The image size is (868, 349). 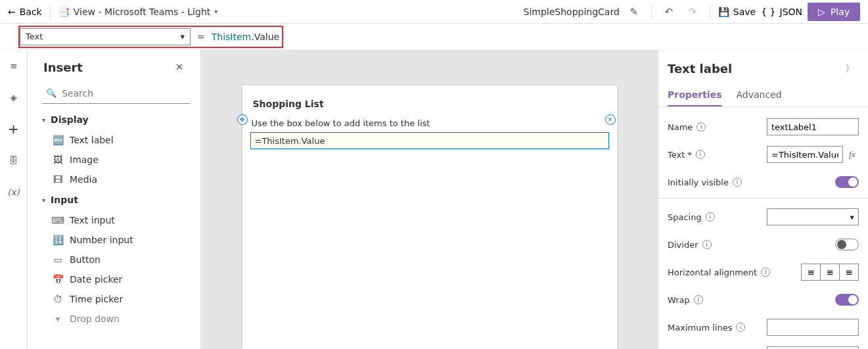 What do you see at coordinates (51, 93) in the screenshot?
I see `search-icon: 🔍` at bounding box center [51, 93].